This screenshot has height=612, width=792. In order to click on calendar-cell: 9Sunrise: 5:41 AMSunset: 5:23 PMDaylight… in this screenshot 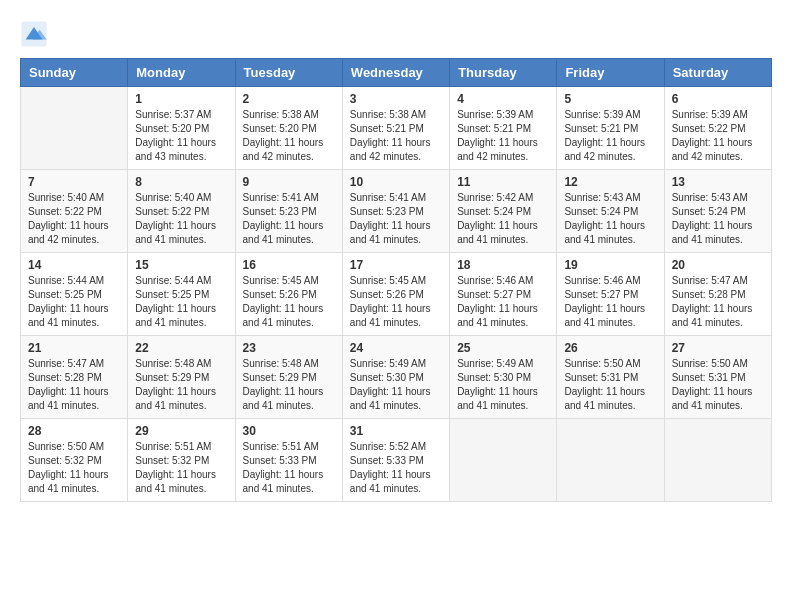, I will do `click(288, 212)`.